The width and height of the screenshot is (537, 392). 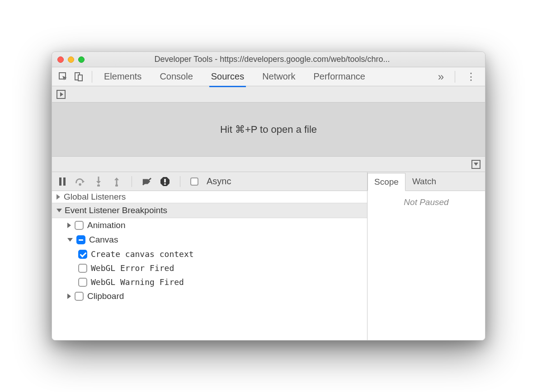 I want to click on step-out-icon, so click(x=117, y=182).